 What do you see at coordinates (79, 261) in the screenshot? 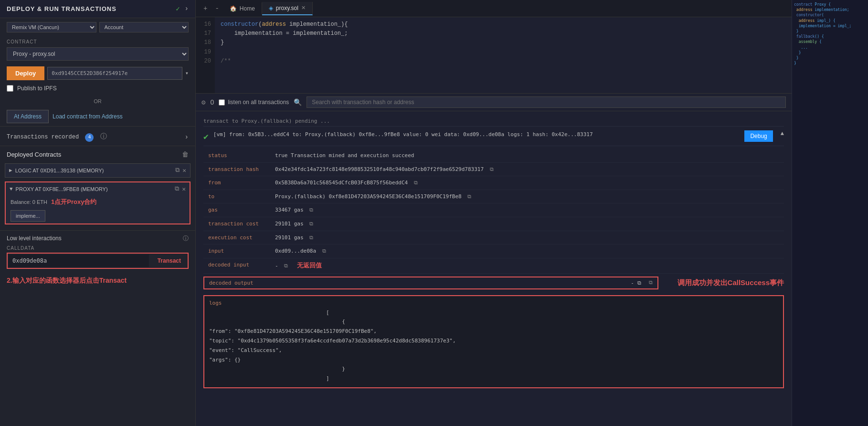
I see `calldata-input` at bounding box center [79, 261].